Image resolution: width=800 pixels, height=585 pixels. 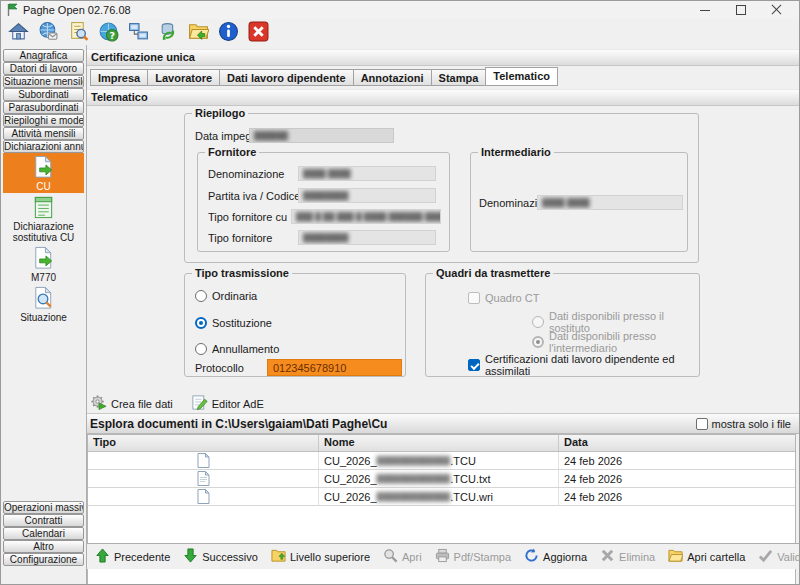 I want to click on sidebar-item-anagrafica: Anagrafica, so click(x=44, y=56).